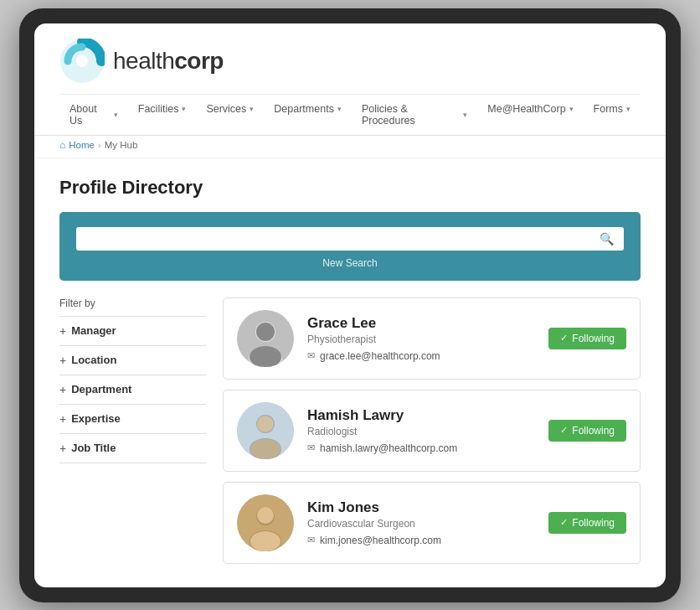 This screenshot has height=610, width=700. What do you see at coordinates (588, 339) in the screenshot?
I see `follow-button-grace: ✓ Following` at bounding box center [588, 339].